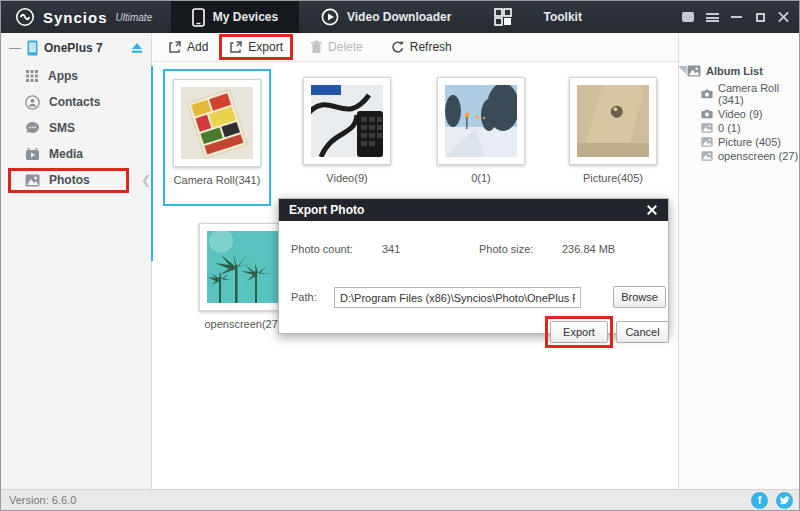 This screenshot has height=511, width=800. What do you see at coordinates (739, 261) in the screenshot?
I see `album-list-panel: ◥ Album List Camera Roll (341) Video (9)…` at bounding box center [739, 261].